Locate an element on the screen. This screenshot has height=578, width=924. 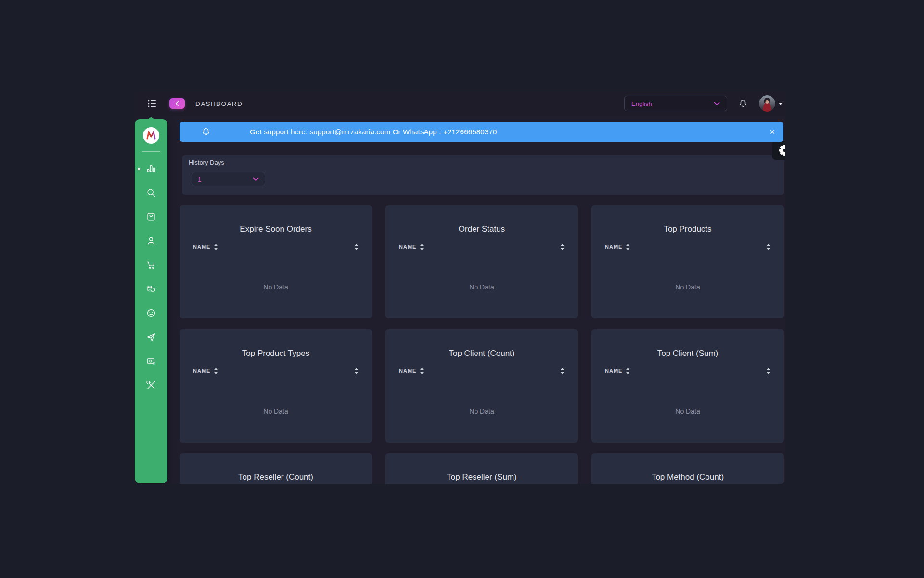
language-select: English is located at coordinates (676, 104).